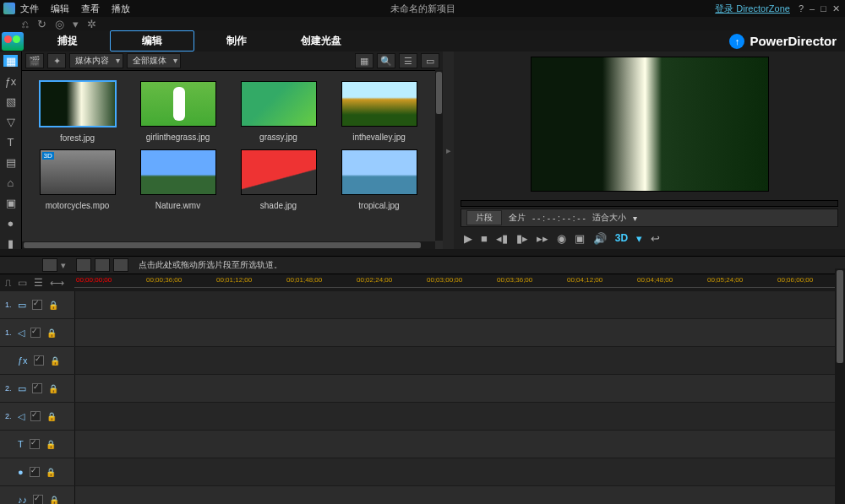  What do you see at coordinates (502, 238) in the screenshot?
I see `prevframe-icon: ◂▮` at bounding box center [502, 238].